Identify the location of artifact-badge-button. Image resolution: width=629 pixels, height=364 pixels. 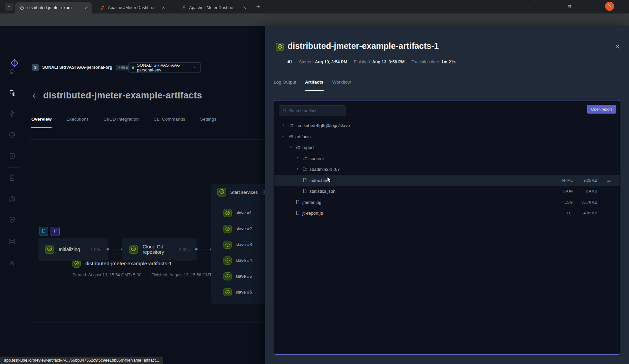
(44, 231).